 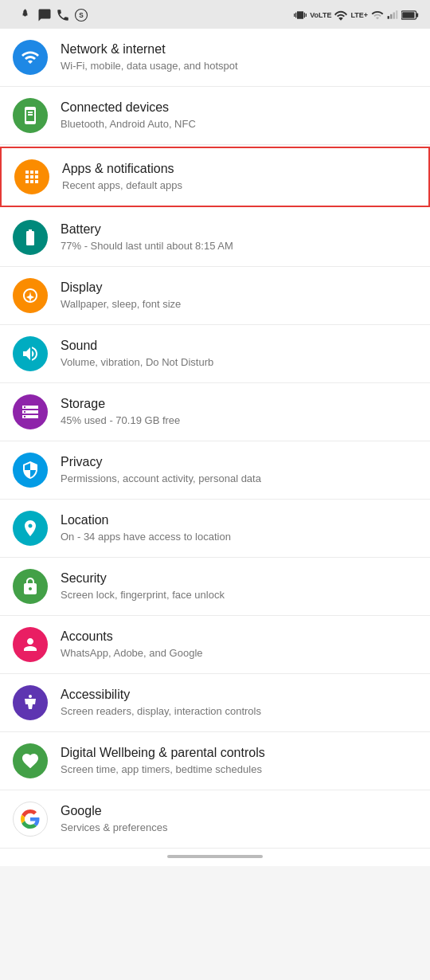 I want to click on item-title-location: Location, so click(x=239, y=521).